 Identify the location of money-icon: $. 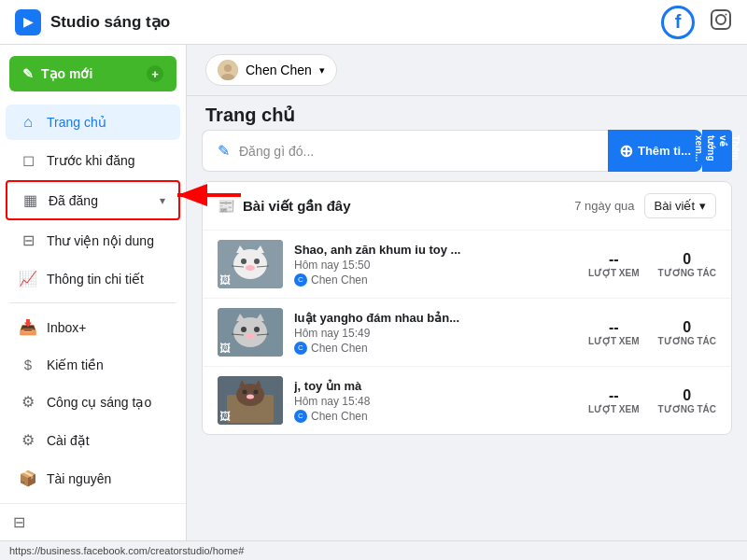
(28, 364).